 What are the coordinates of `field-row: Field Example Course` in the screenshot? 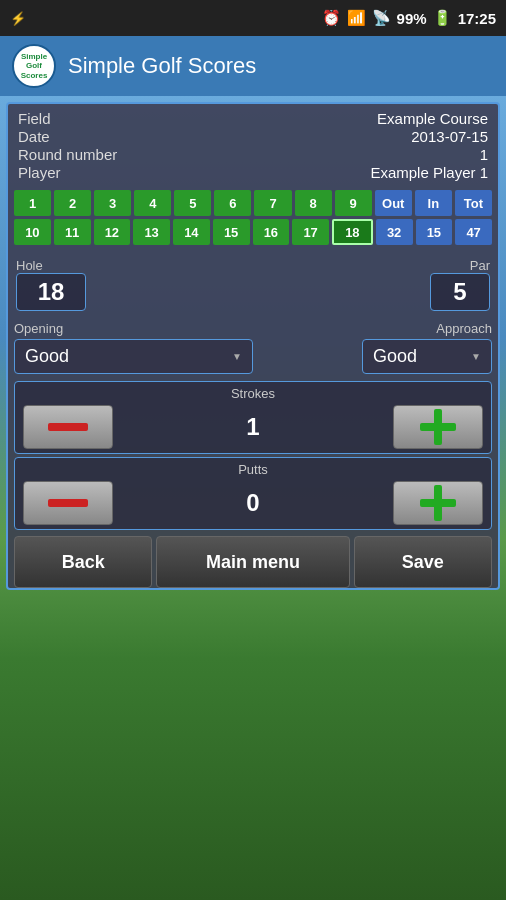 It's located at (253, 118).